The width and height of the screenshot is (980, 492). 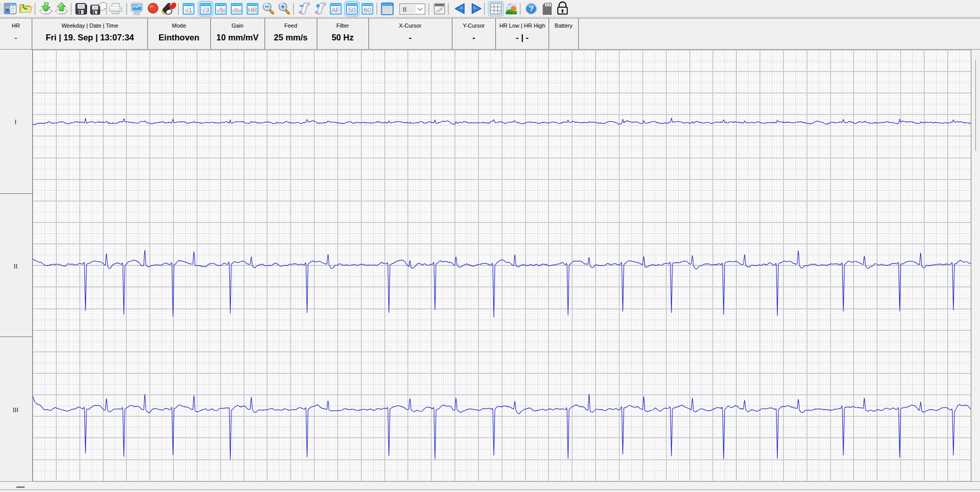 What do you see at coordinates (221, 10) in the screenshot?
I see `svg-text: √6ı` at bounding box center [221, 10].